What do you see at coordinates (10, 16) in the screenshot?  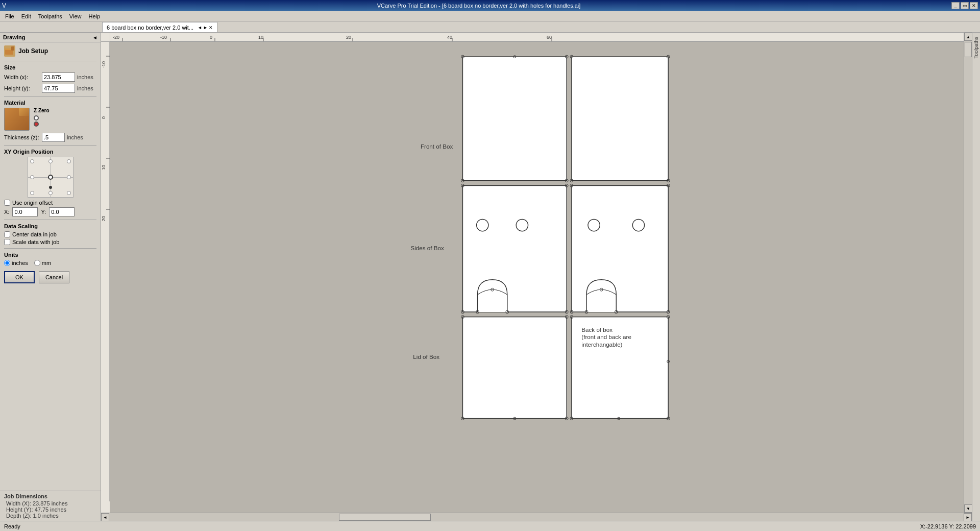 I see `menu-file: File` at bounding box center [10, 16].